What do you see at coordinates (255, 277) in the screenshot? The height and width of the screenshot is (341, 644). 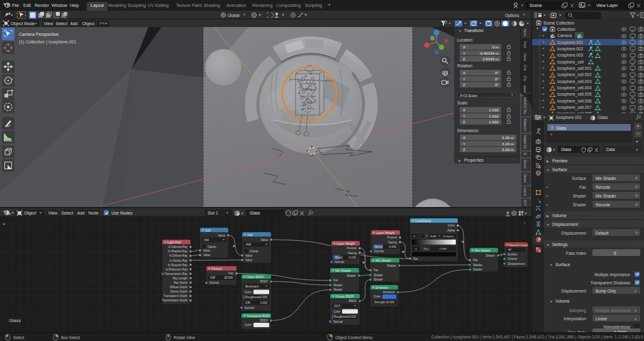 I see `svg-text: Glass BSDF` at bounding box center [255, 277].